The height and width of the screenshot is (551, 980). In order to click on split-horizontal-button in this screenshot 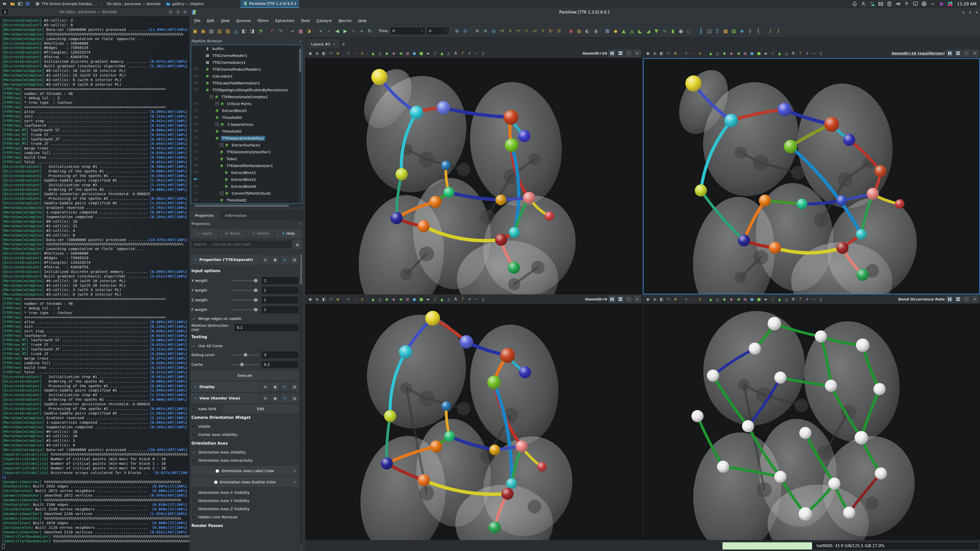, I will do `click(958, 53)`.